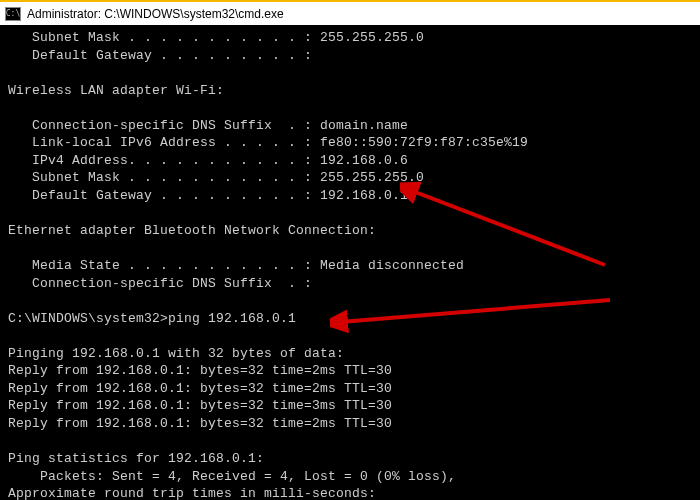  What do you see at coordinates (350, 319) in the screenshot?
I see `terminal-line: C:\WINDOWS\system32>ping 192.168.0.1` at bounding box center [350, 319].